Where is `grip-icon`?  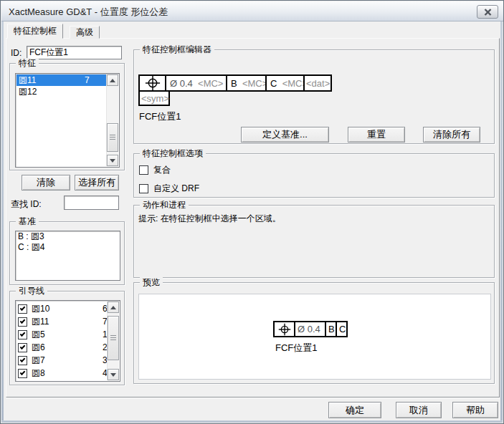 grip-icon is located at coordinates (113, 338).